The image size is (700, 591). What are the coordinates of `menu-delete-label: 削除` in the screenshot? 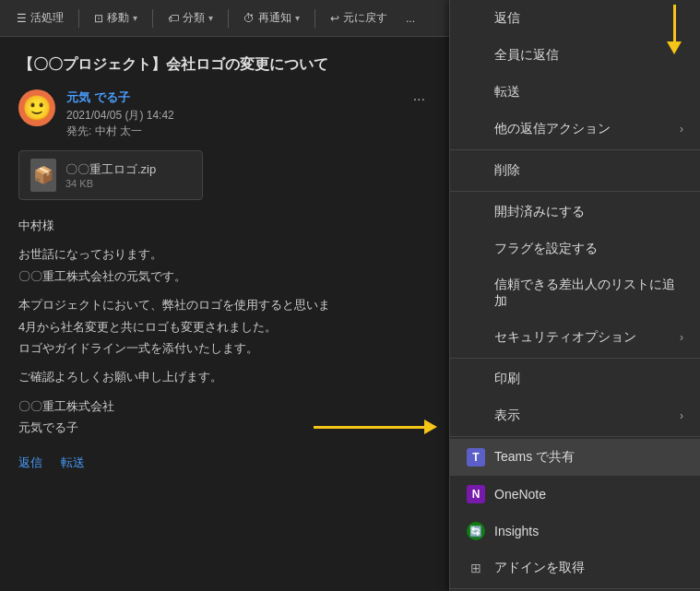 It's located at (507, 171).